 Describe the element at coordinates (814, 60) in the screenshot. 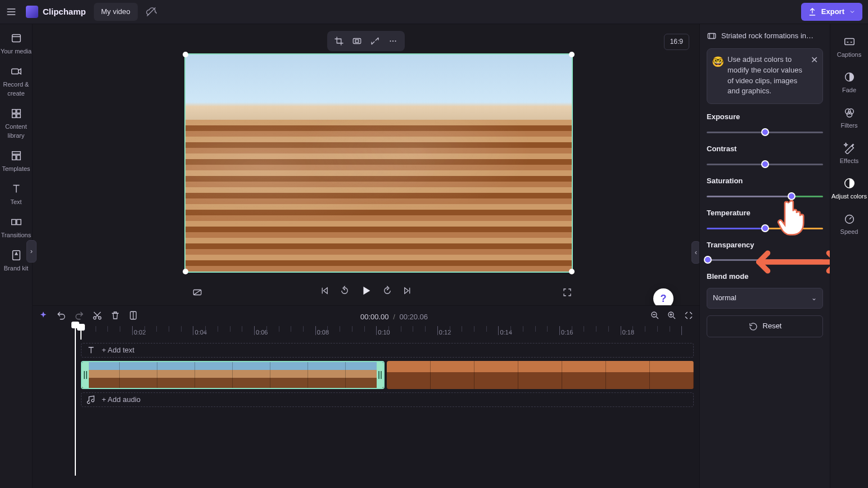

I see `hint-close-button: ✕` at that location.